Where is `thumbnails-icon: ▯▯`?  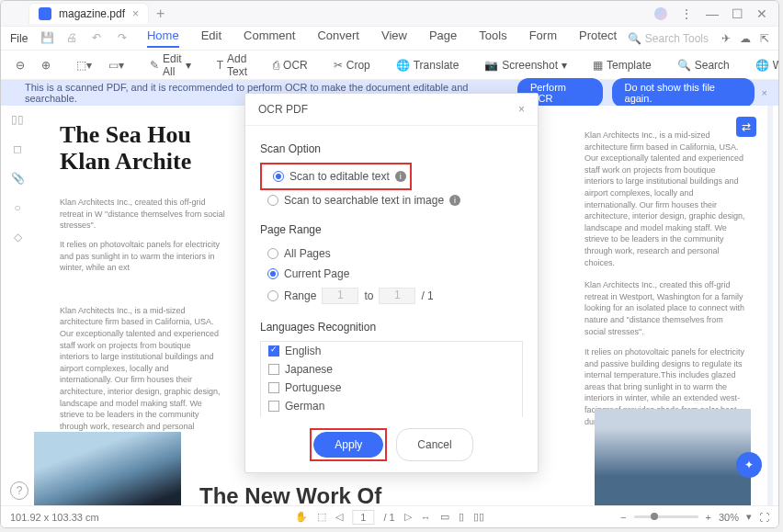 thumbnails-icon: ▯▯ is located at coordinates (17, 119).